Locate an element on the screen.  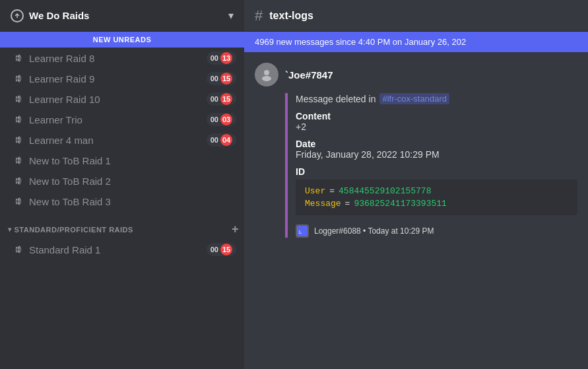
content-section: Content +2 is located at coordinates (437, 120).